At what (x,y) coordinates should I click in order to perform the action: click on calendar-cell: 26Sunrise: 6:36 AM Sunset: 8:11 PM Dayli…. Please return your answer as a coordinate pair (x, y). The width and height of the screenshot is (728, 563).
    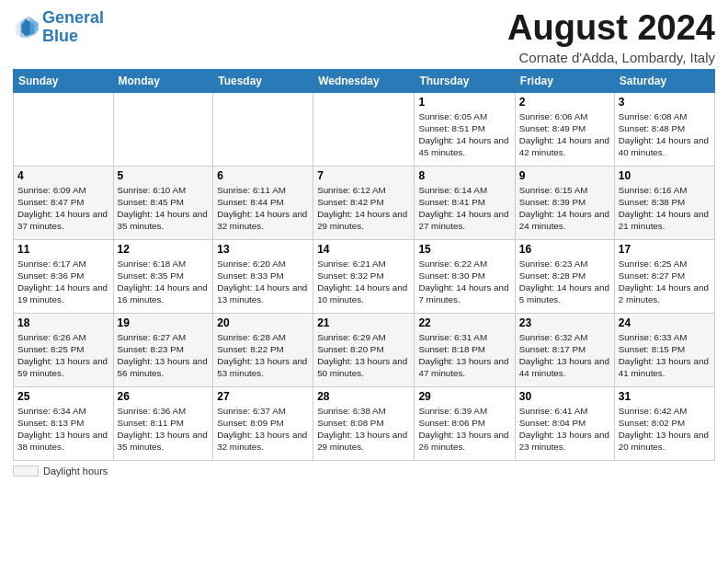
    Looking at the image, I should click on (164, 423).